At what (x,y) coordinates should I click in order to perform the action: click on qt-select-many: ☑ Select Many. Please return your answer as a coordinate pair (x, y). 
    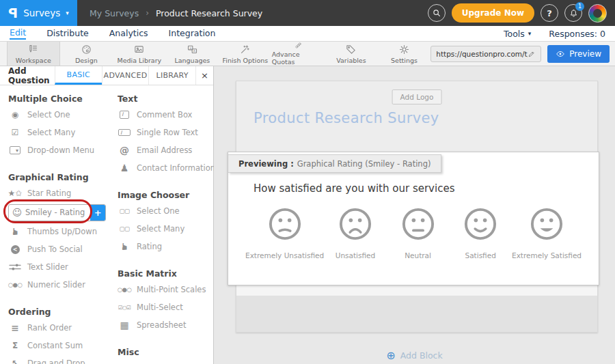
    Looking at the image, I should click on (59, 132).